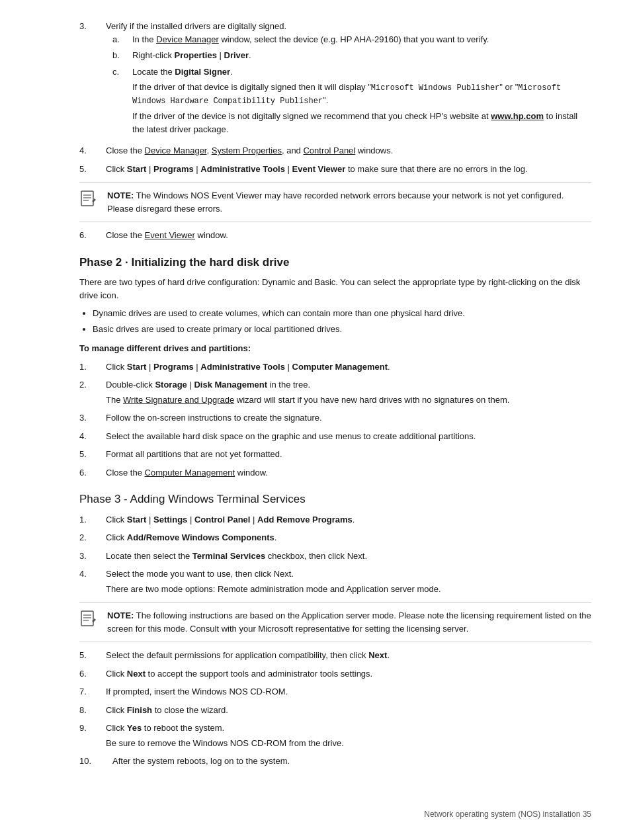  I want to click on phase2-step-4-num: 4., so click(93, 437).